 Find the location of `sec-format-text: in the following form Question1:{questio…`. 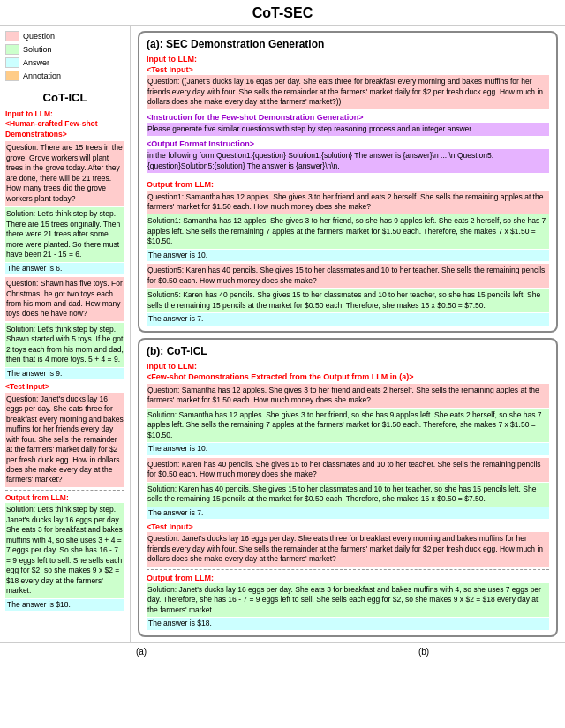

sec-format-text: in the following form Question1:{questio… is located at coordinates (348, 161).